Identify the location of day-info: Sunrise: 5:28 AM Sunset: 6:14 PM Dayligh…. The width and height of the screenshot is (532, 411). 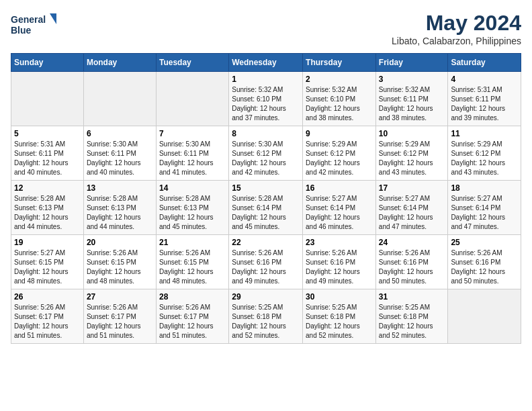
(266, 213).